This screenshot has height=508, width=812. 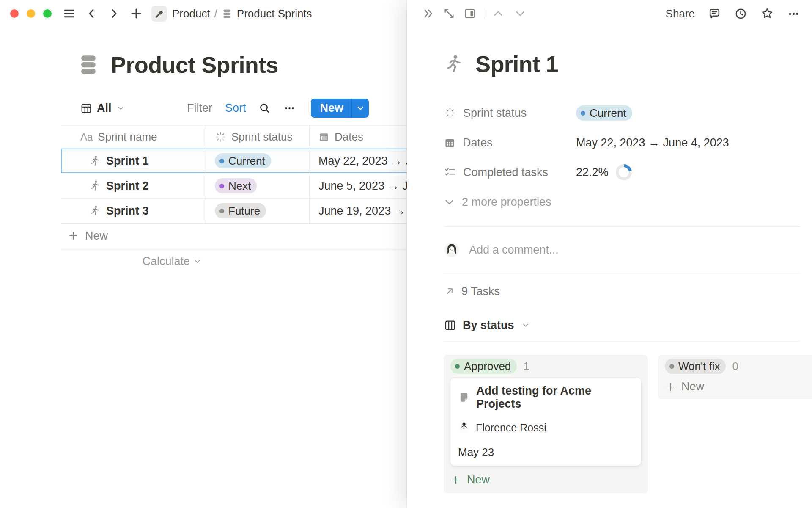 I want to click on task-card-date: May 23, so click(x=546, y=452).